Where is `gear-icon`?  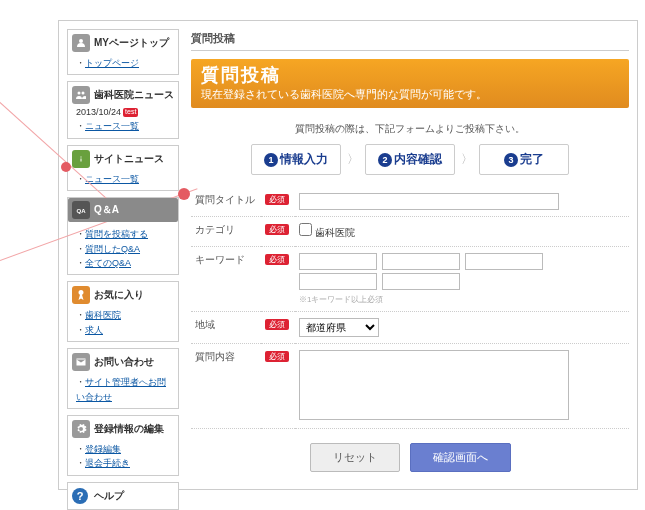 gear-icon is located at coordinates (81, 429).